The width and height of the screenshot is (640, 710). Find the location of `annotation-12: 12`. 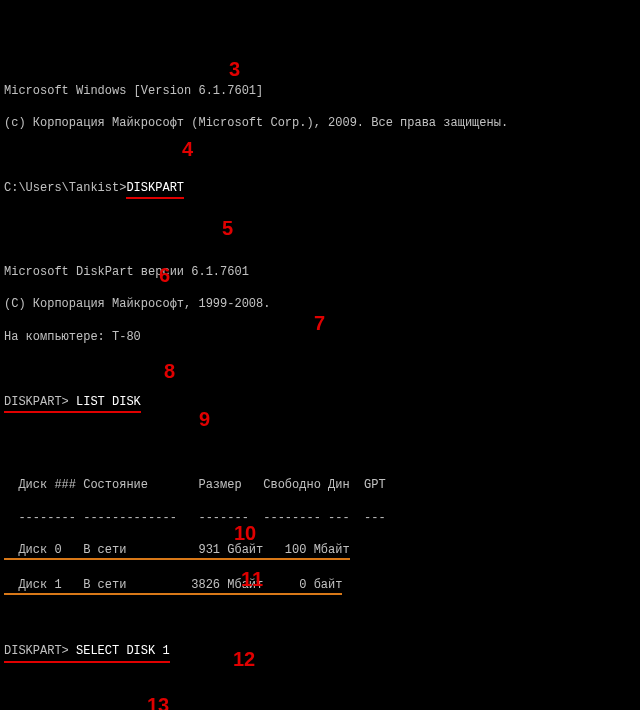

annotation-12: 12 is located at coordinates (244, 660).